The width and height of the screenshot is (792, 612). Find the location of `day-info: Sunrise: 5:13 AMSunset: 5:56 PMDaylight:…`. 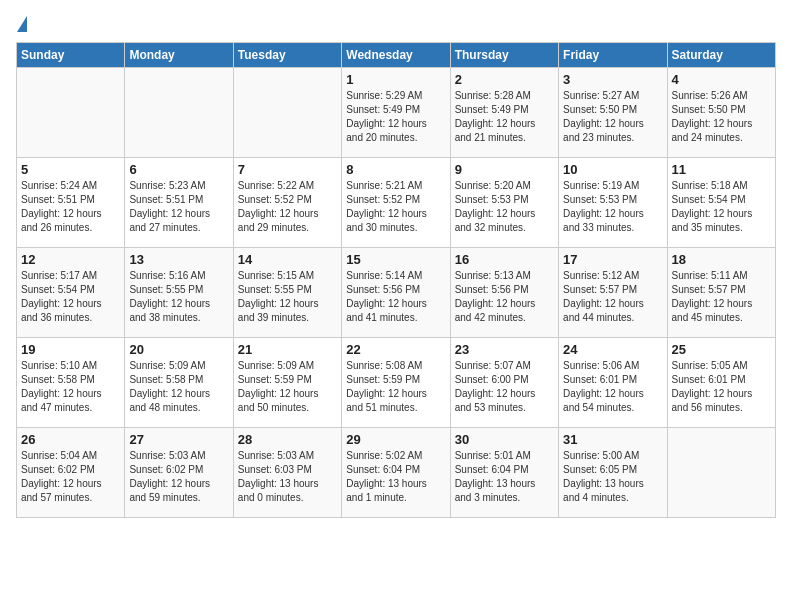

day-info: Sunrise: 5:13 AMSunset: 5:56 PMDaylight:… is located at coordinates (504, 297).